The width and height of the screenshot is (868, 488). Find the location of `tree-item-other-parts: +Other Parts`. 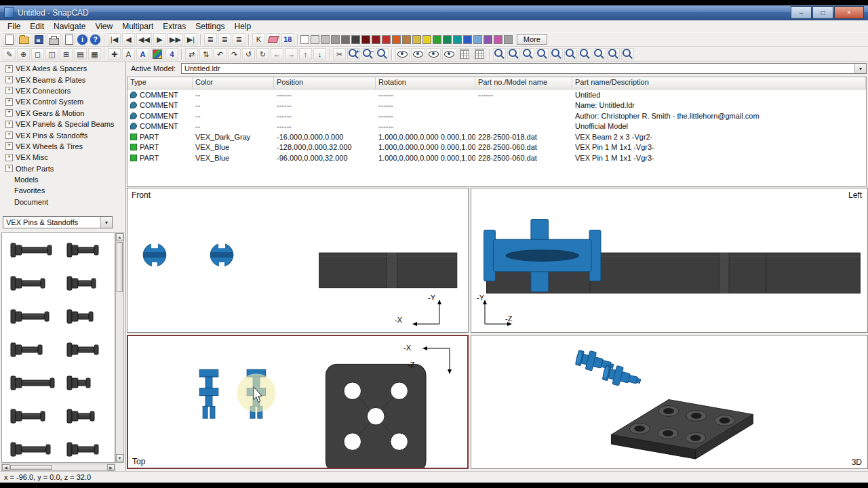

tree-item-other-parts: +Other Parts is located at coordinates (62, 169).